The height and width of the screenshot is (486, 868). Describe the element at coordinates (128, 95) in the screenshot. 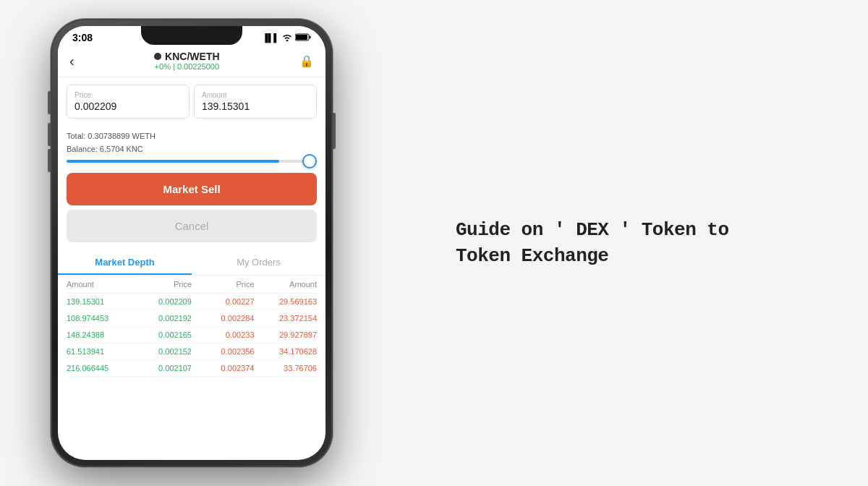

I see `price-label: Price` at that location.